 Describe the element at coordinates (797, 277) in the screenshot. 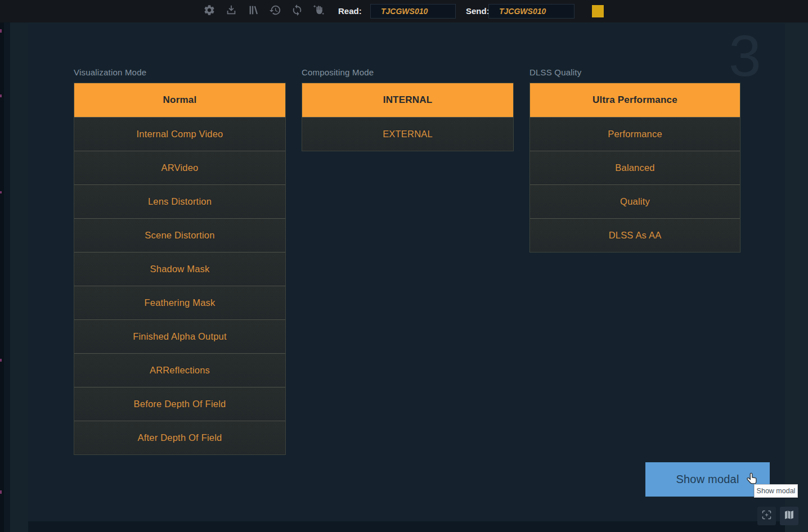

I see `right-margin-band` at that location.